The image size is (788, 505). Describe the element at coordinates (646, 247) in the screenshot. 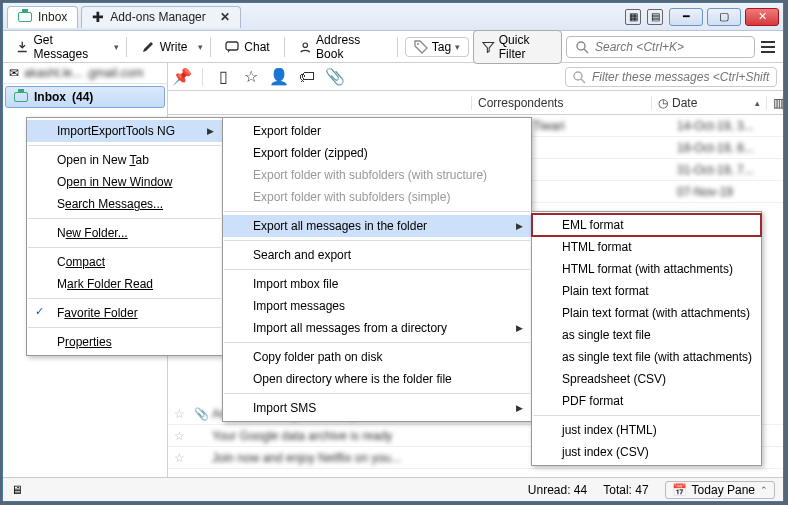

I see `menu-item: HTML format` at that location.